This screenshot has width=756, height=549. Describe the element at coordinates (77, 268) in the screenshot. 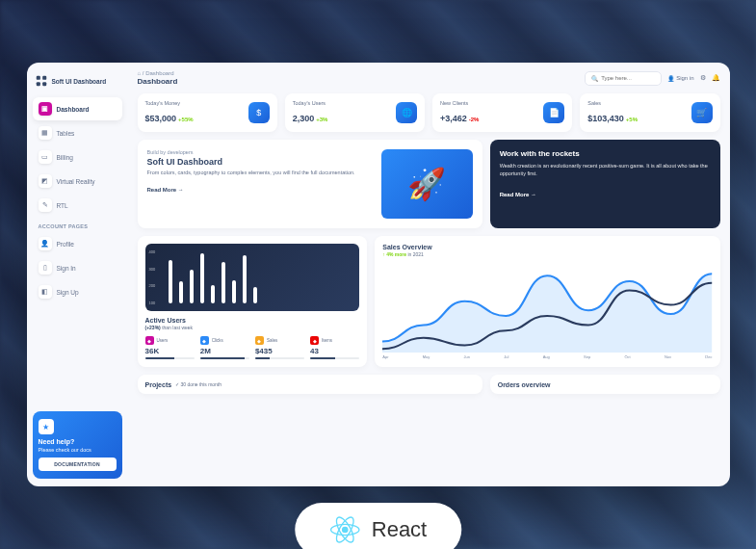

I see `nav-signin: ▯ Sign In` at that location.